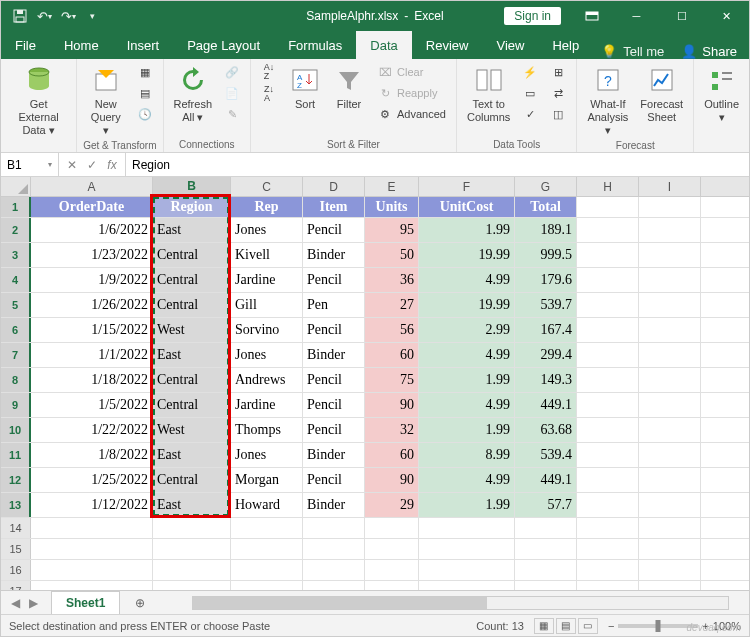 This screenshot has height=637, width=750. Describe the element at coordinates (488, 94) in the screenshot. I see `text-to-columns-button: Text to Columns` at that location.